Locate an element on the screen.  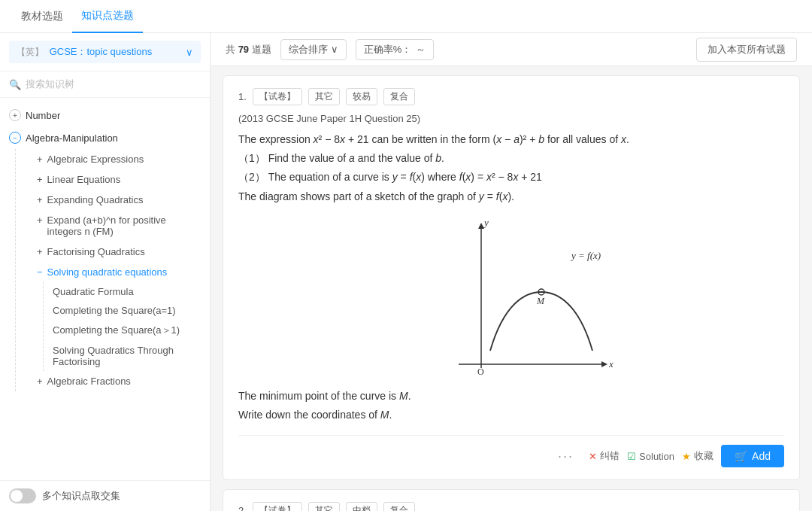
collect-label: 收藏 is located at coordinates (704, 456).